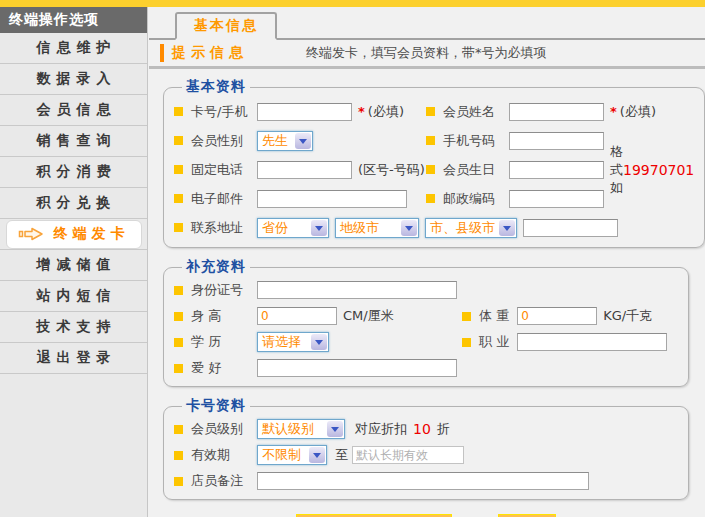  Describe the element at coordinates (357, 290) in the screenshot. I see `id-number-input` at that location.